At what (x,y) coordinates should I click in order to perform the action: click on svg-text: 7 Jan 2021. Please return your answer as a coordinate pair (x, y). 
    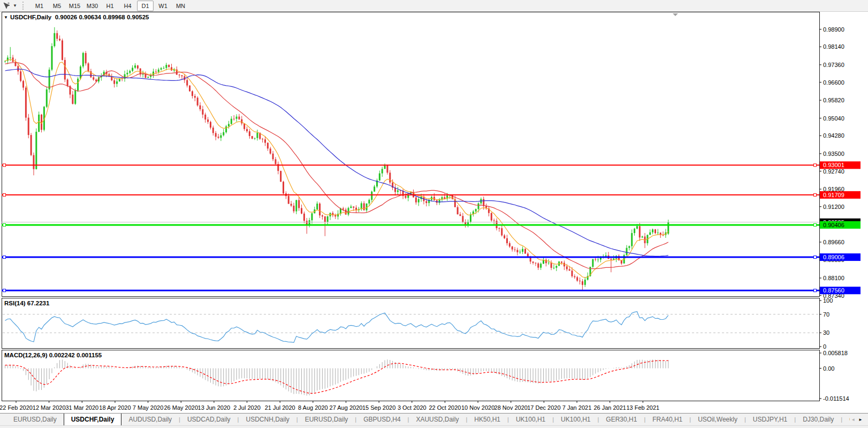
    Looking at the image, I should click on (577, 408).